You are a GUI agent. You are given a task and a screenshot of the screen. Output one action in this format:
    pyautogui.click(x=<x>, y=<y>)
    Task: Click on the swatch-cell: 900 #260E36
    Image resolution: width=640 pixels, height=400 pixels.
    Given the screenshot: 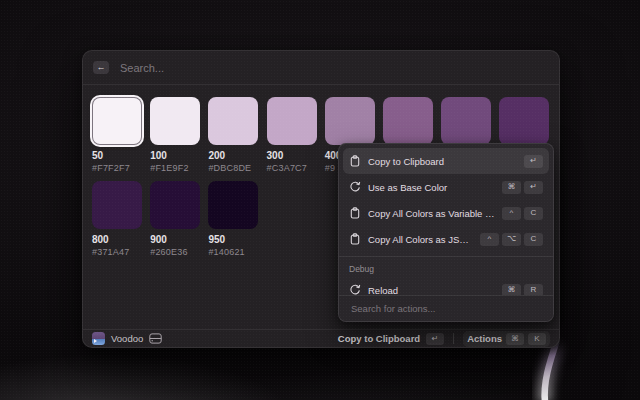 What is the action you would take?
    pyautogui.click(x=175, y=220)
    